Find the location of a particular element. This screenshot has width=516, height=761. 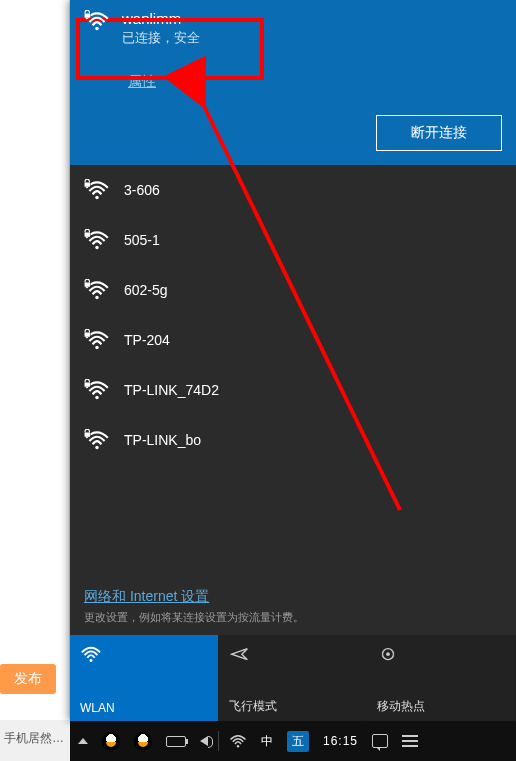

network-item: TP-204 is located at coordinates (293, 340).